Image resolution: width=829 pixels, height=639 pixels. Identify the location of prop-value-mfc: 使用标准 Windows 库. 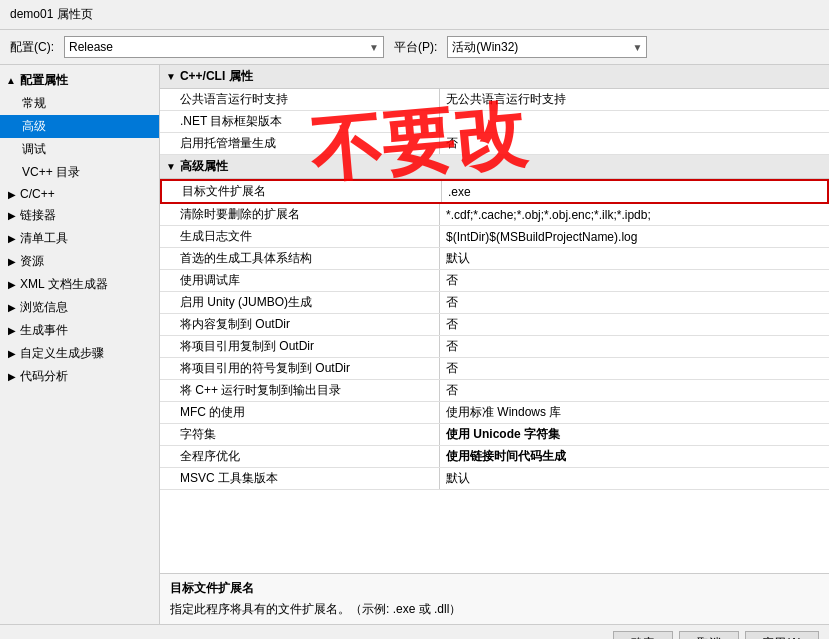
(634, 412).